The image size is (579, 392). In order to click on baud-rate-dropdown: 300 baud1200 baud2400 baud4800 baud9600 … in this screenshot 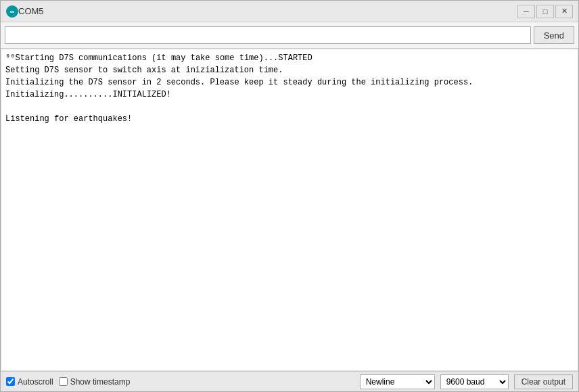, I will do `click(475, 382)`.